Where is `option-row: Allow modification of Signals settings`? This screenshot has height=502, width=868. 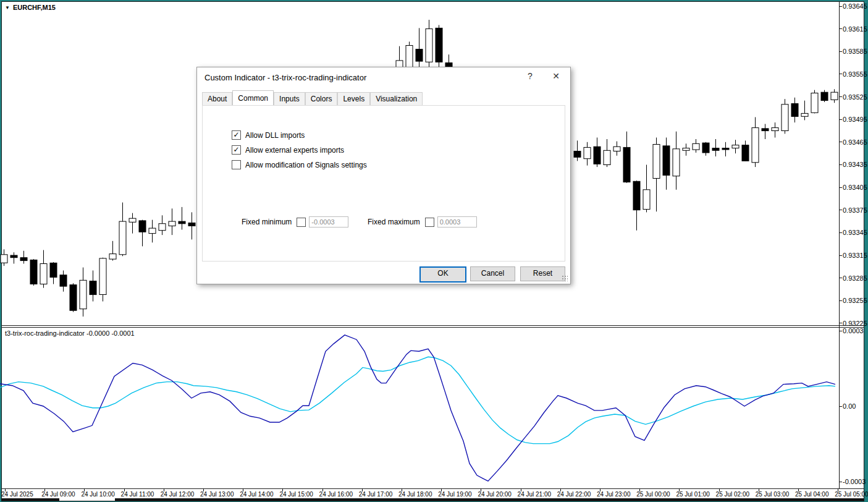
option-row: Allow modification of Signals settings is located at coordinates (299, 164).